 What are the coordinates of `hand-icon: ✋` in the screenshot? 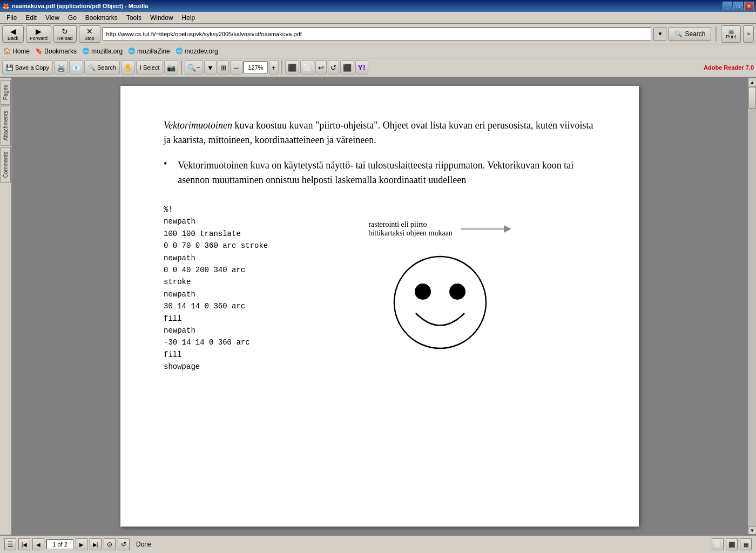 It's located at (128, 68).